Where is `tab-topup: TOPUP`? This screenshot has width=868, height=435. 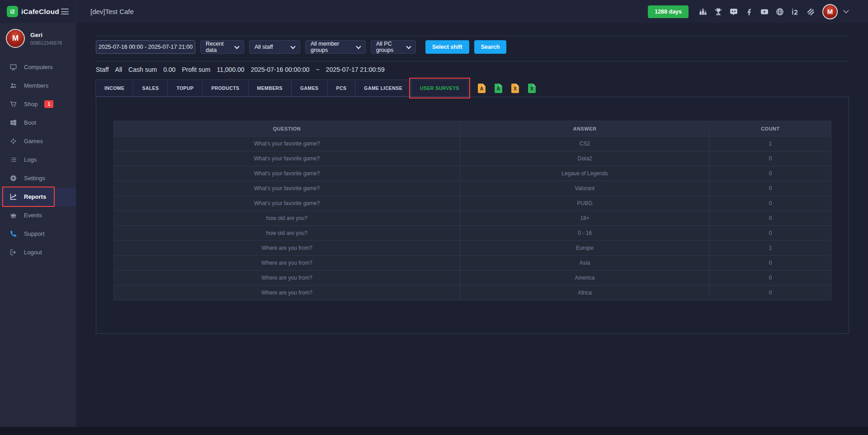
tab-topup: TOPUP is located at coordinates (185, 88).